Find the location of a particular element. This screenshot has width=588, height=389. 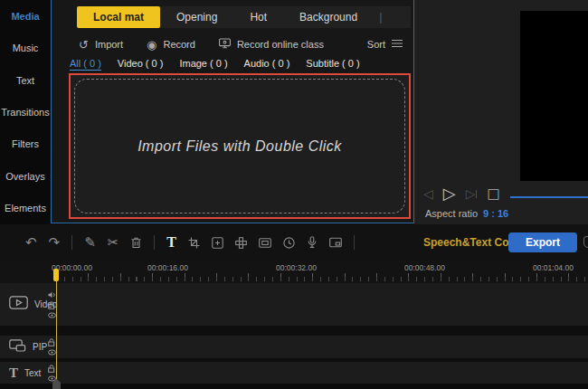

playhead-line is located at coordinates (56, 326).